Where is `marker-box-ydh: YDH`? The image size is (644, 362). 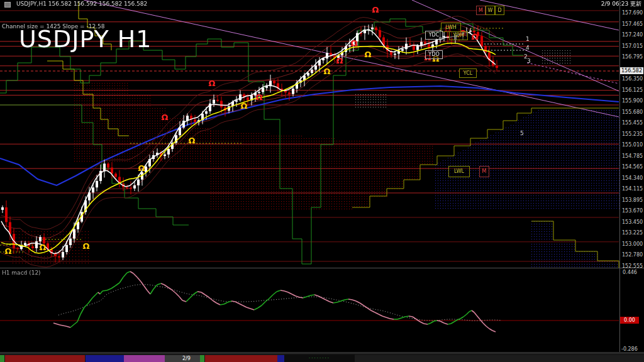
marker-box-ydh: YDH is located at coordinates (458, 36).